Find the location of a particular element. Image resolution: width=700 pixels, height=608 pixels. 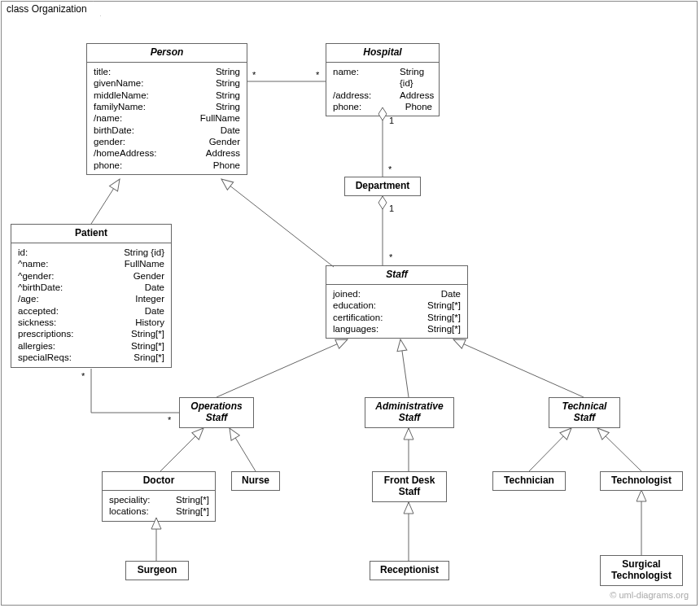

class-technologist: Technologist is located at coordinates (641, 481).